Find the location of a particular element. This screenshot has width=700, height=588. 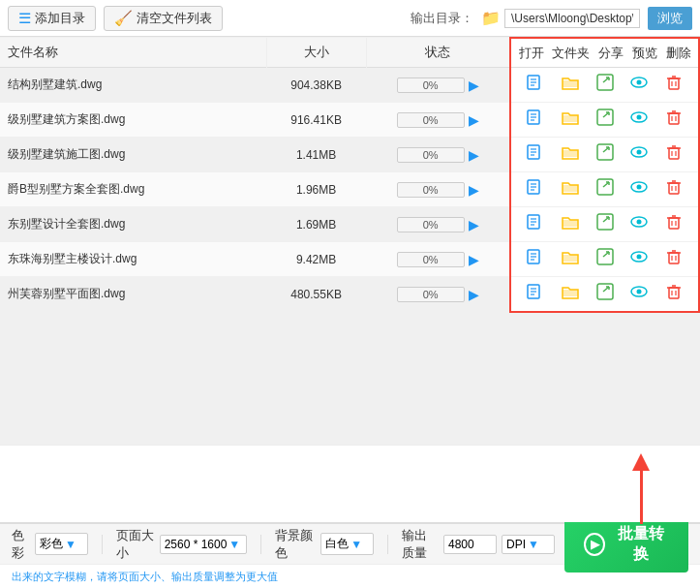

quality-label: 输出质量 is located at coordinates (420, 544).